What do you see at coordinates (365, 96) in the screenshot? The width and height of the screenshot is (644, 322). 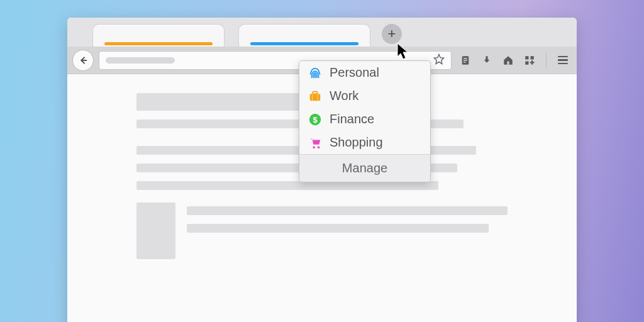 I see `container-option-work: Work` at bounding box center [365, 96].